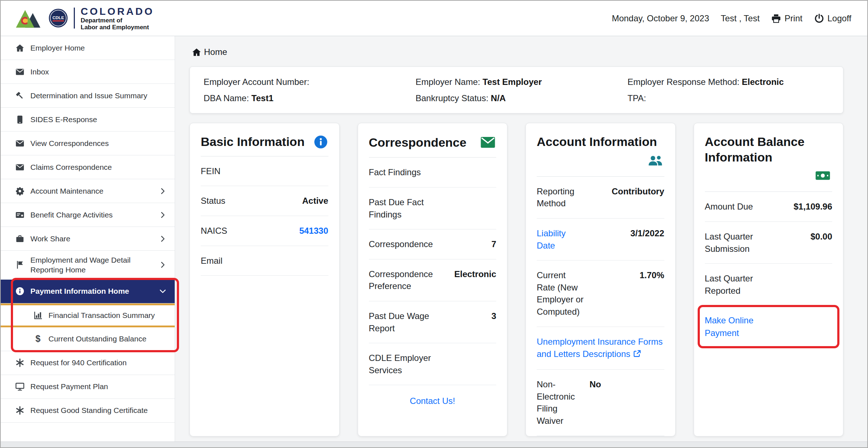  What do you see at coordinates (98, 119) in the screenshot?
I see `sidebar-item-label: SIDES E-Response` at bounding box center [98, 119].